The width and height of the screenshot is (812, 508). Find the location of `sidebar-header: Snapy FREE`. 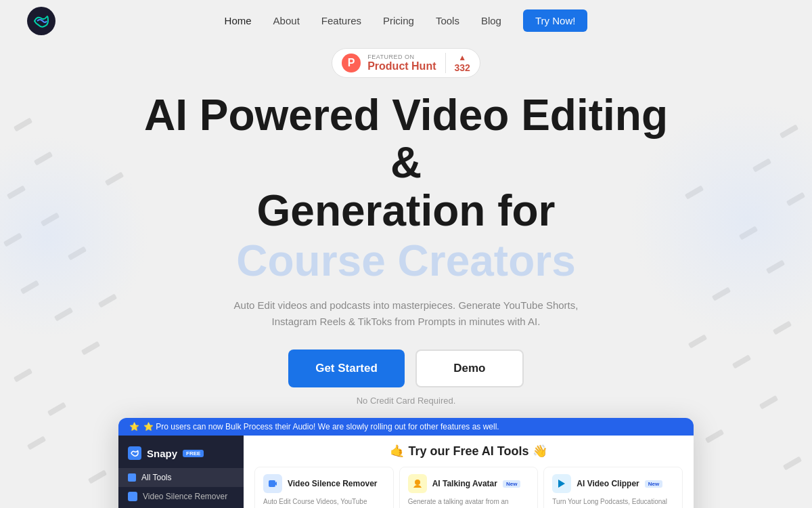

sidebar-header: Snapy FREE is located at coordinates (181, 455).